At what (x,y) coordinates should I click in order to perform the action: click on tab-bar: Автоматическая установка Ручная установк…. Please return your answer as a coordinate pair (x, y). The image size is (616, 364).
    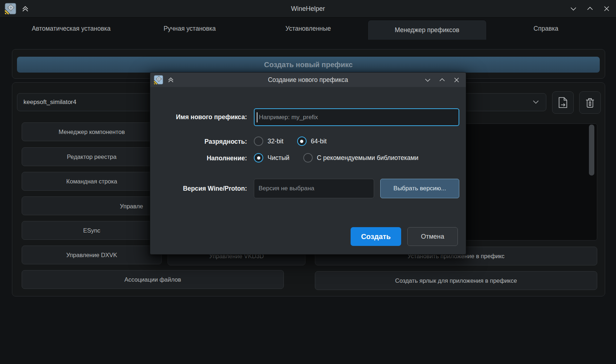
    Looking at the image, I should click on (308, 29).